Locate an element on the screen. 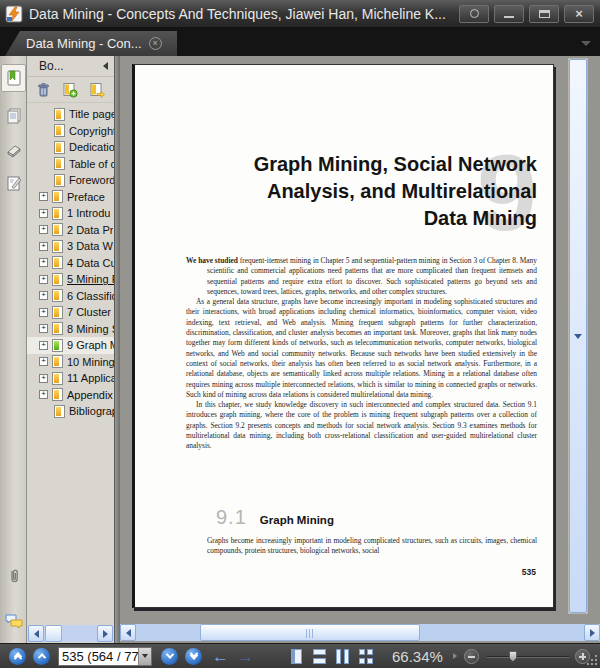 The image size is (600, 668). bookmark-item: Title page is located at coordinates (70, 114).